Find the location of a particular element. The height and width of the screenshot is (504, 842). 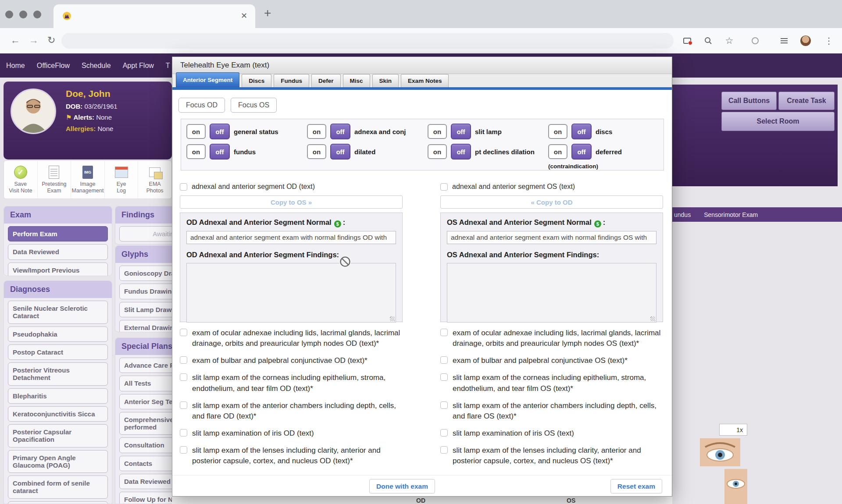

exam-panel-item: View/Import Previous is located at coordinates (58, 270).